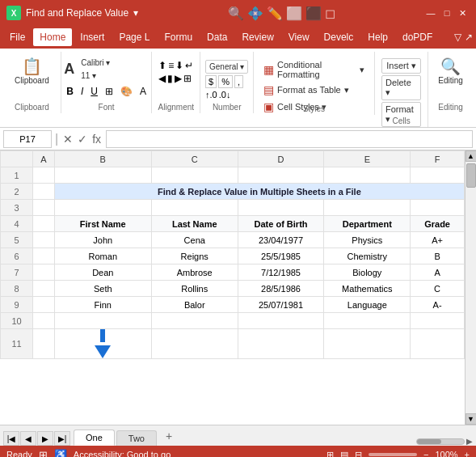 The height and width of the screenshot is (457, 476). I want to click on cell-a11, so click(44, 345).